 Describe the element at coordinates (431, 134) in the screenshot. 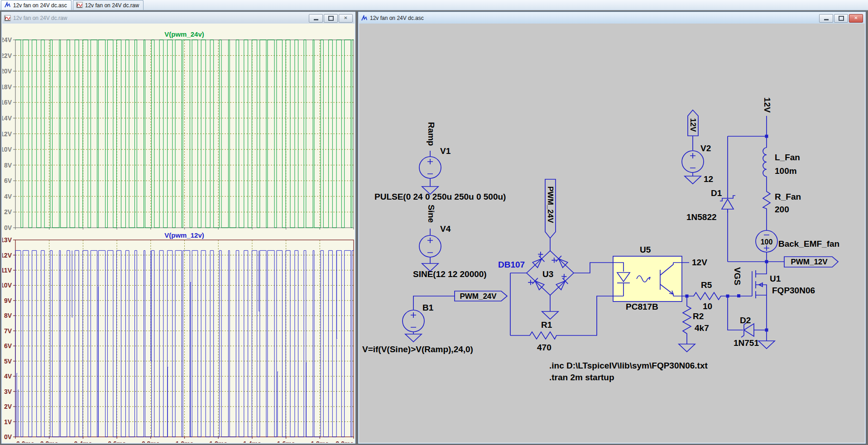

I see `net-label-ramp: Ramp` at that location.